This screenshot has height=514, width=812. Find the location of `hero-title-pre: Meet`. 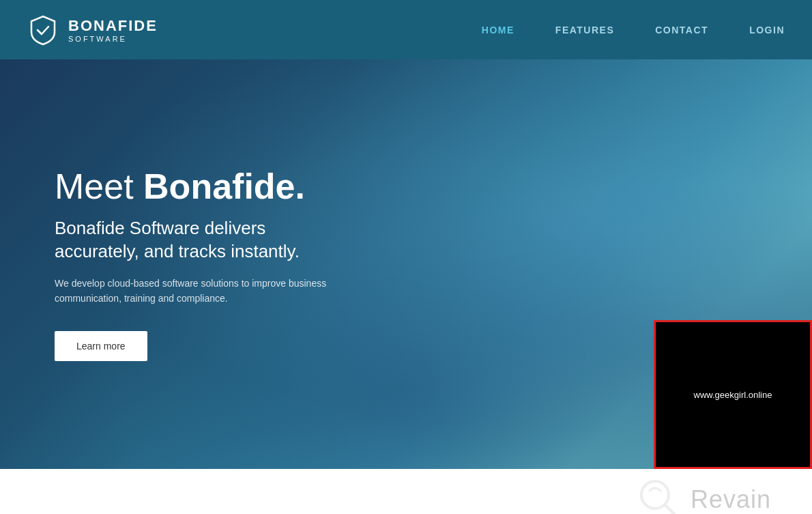

hero-title-pre: Meet is located at coordinates (99, 186).